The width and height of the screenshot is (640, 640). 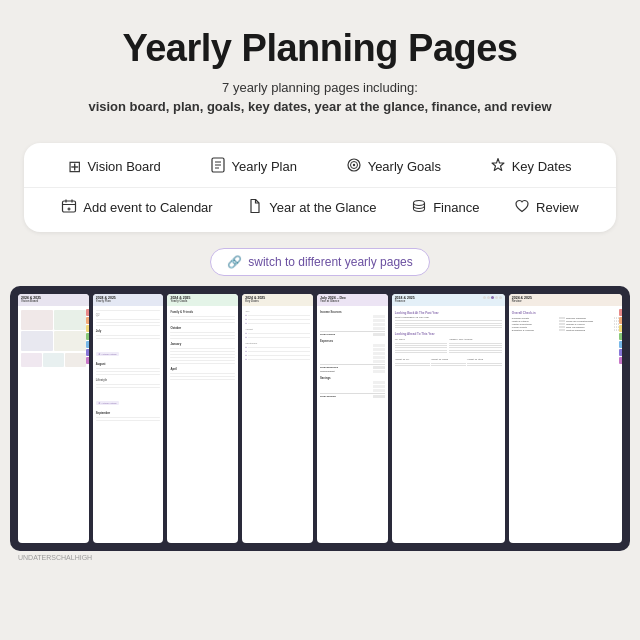 What do you see at coordinates (456, 208) in the screenshot?
I see `finance-label: Finance` at bounding box center [456, 208].